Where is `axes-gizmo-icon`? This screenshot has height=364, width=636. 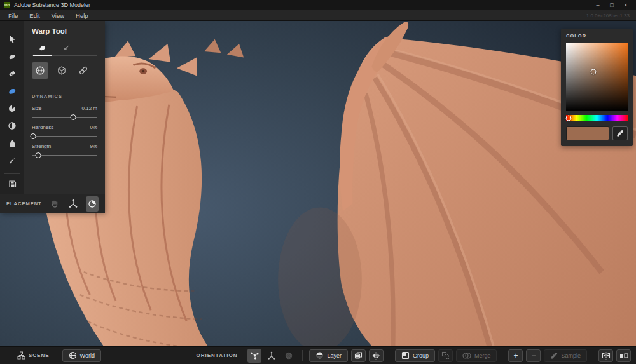 axes-gizmo-icon is located at coordinates (272, 356).